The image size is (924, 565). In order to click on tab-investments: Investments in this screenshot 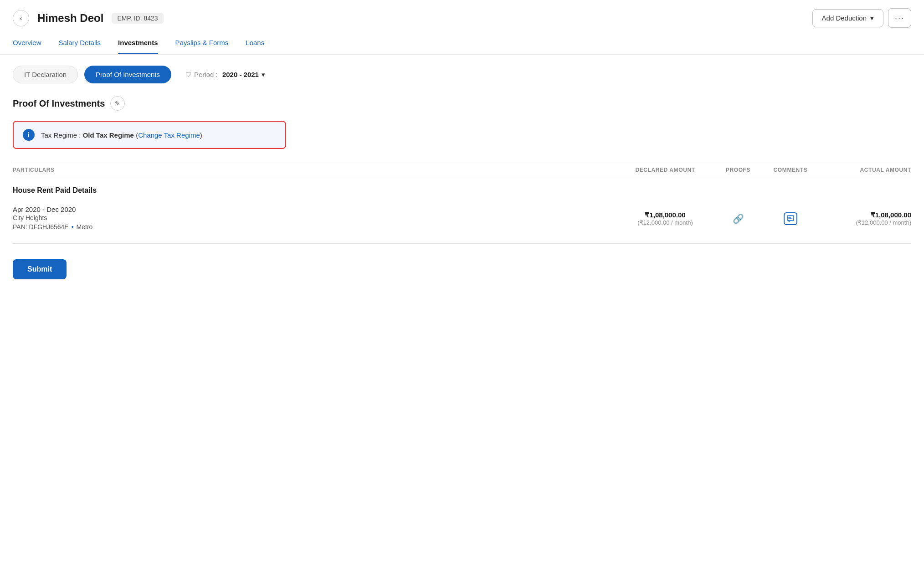, I will do `click(138, 43)`.